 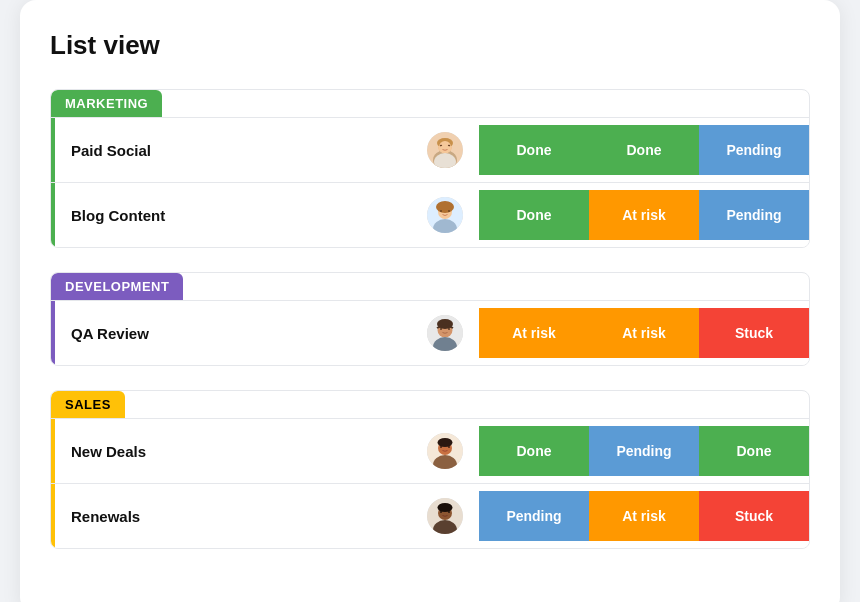 What do you see at coordinates (265, 333) in the screenshot?
I see `row-label: QA Review` at bounding box center [265, 333].